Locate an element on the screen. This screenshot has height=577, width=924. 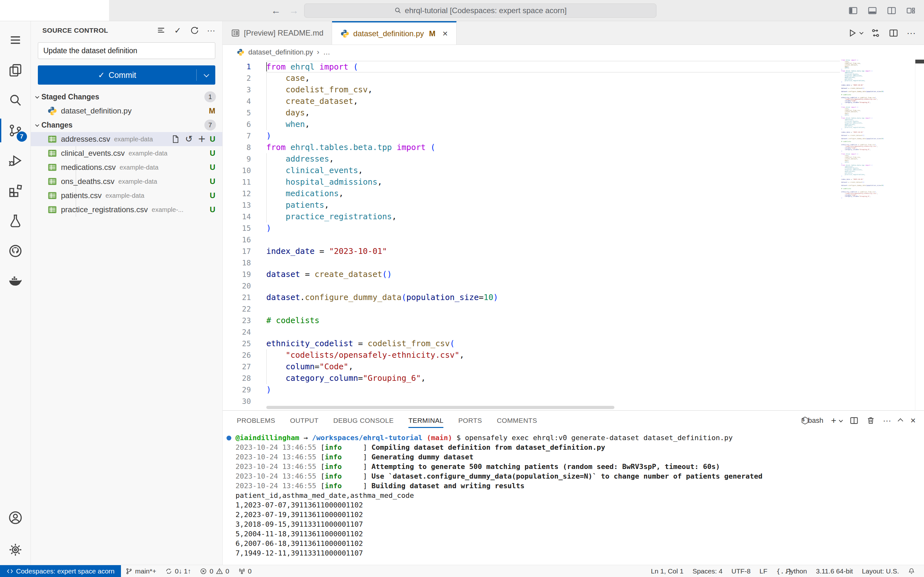
panel-tab-debug-console: DEBUG CONSOLE is located at coordinates (363, 421).